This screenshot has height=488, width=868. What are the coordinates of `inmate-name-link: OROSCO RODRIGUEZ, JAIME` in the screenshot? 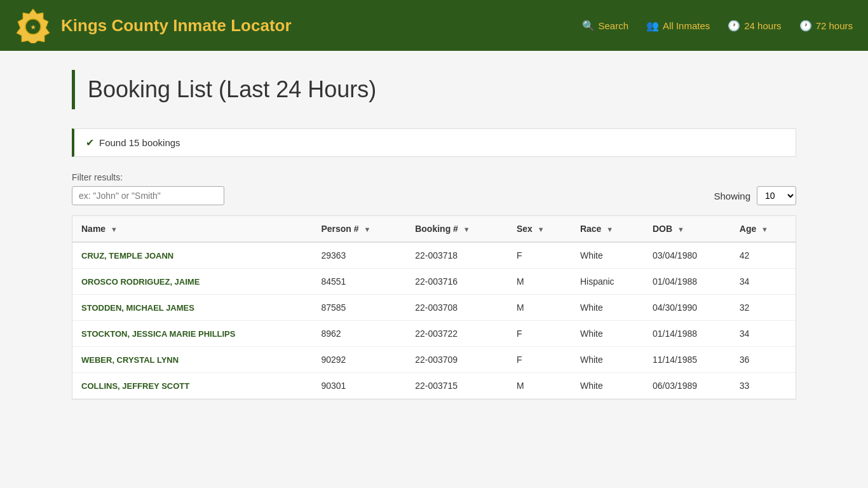 It's located at (140, 282).